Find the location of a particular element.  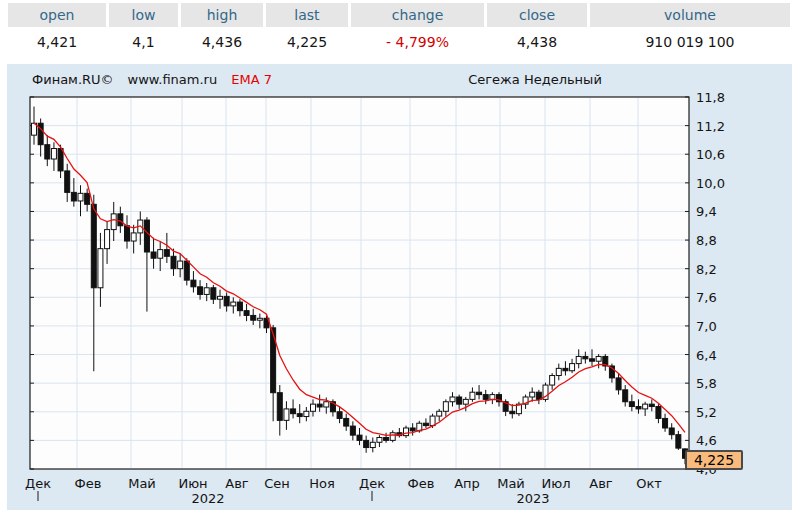

y-axis-label: 5,2 is located at coordinates (706, 412).